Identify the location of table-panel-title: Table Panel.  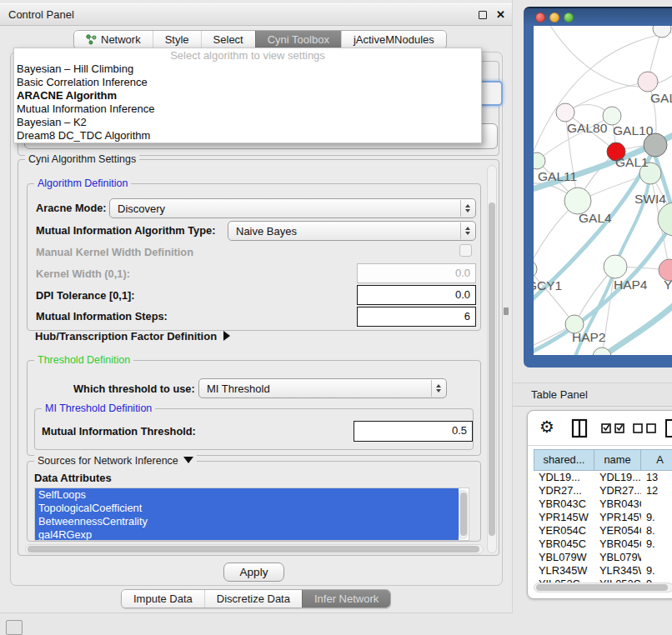
(559, 395).